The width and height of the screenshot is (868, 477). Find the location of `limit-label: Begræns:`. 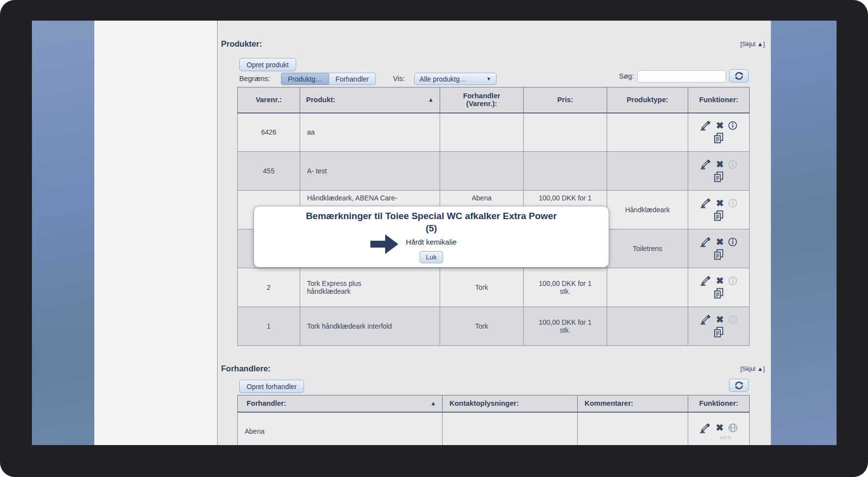

limit-label: Begræns: is located at coordinates (254, 79).